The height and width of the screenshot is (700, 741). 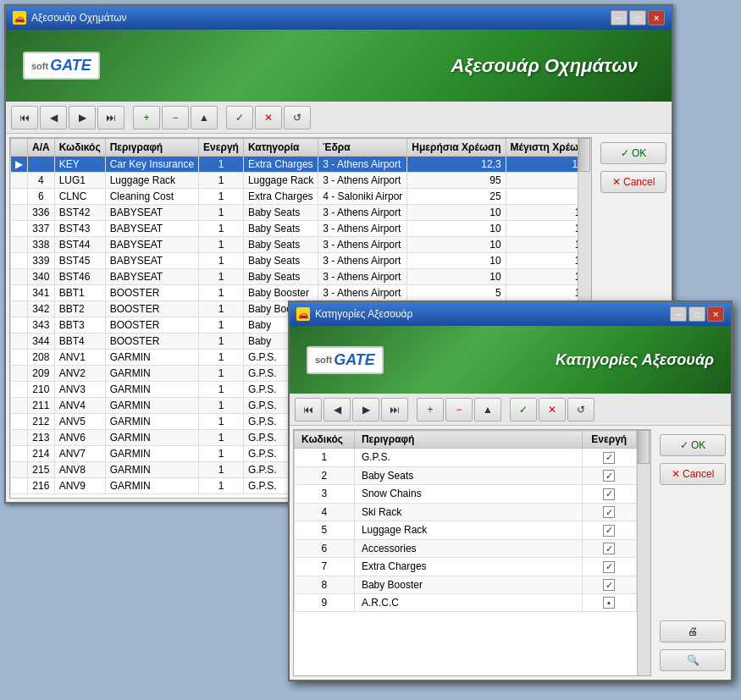 What do you see at coordinates (152, 229) in the screenshot?
I see `row-desc: BABYSEAT` at bounding box center [152, 229].